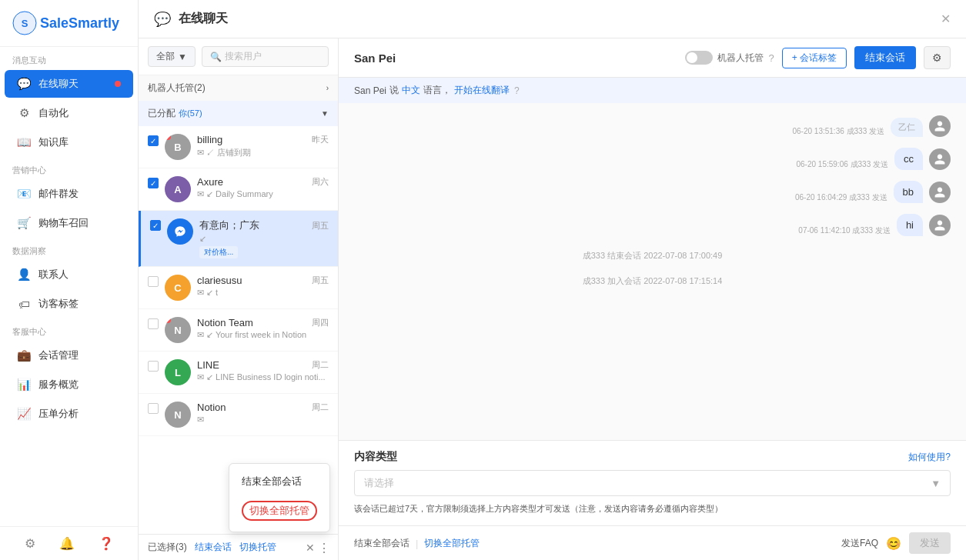 Image resolution: width=966 pixels, height=560 pixels. What do you see at coordinates (24, 223) in the screenshot?
I see `cart-icon: 🛒` at bounding box center [24, 223].